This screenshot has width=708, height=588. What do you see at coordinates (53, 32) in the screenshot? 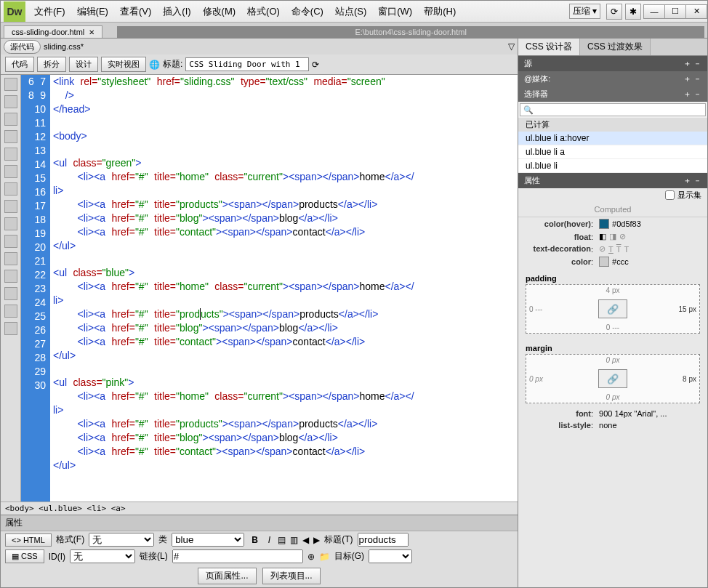
I see `document-tab: css-sliding-door.html ✕` at bounding box center [53, 32].